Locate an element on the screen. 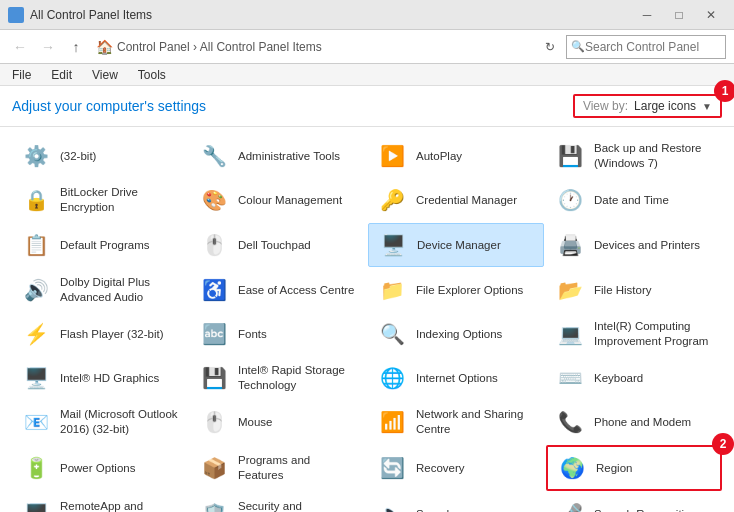  item-label: Sound is located at coordinates (432, 510).